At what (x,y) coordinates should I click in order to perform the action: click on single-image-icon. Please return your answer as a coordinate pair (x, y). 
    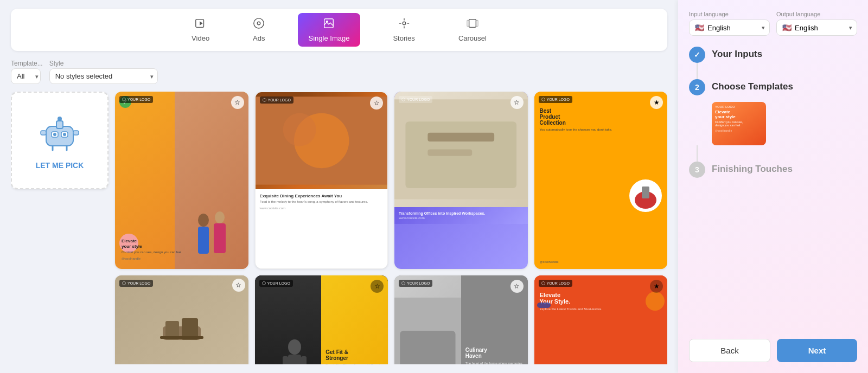
    Looking at the image, I should click on (329, 25).